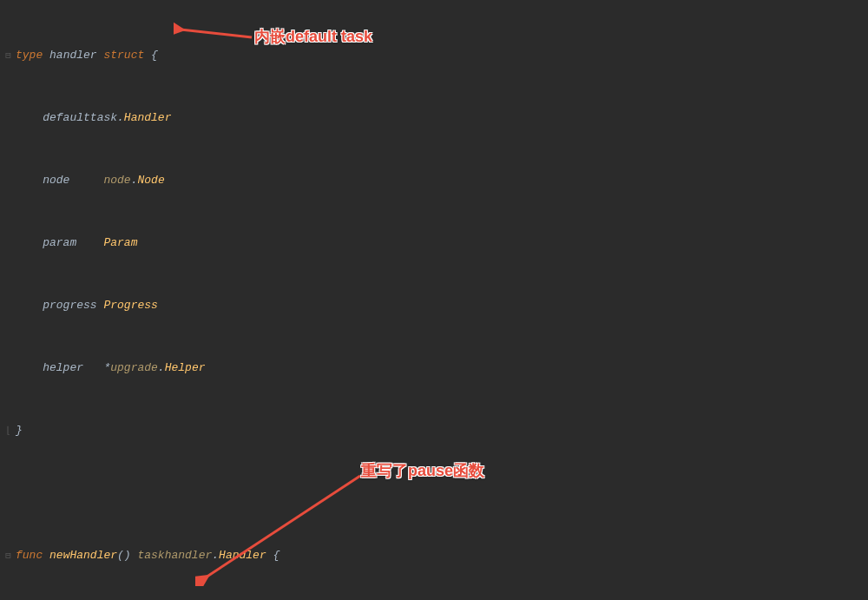 The width and height of the screenshot is (868, 600). I want to click on field-name: progress, so click(69, 306).